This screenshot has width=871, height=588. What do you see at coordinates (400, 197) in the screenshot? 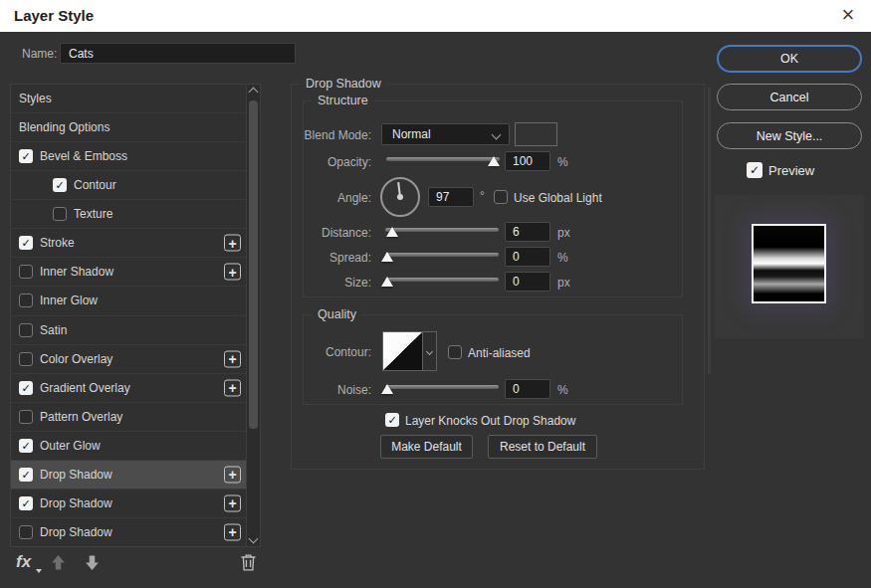
I see `angle-dial` at bounding box center [400, 197].